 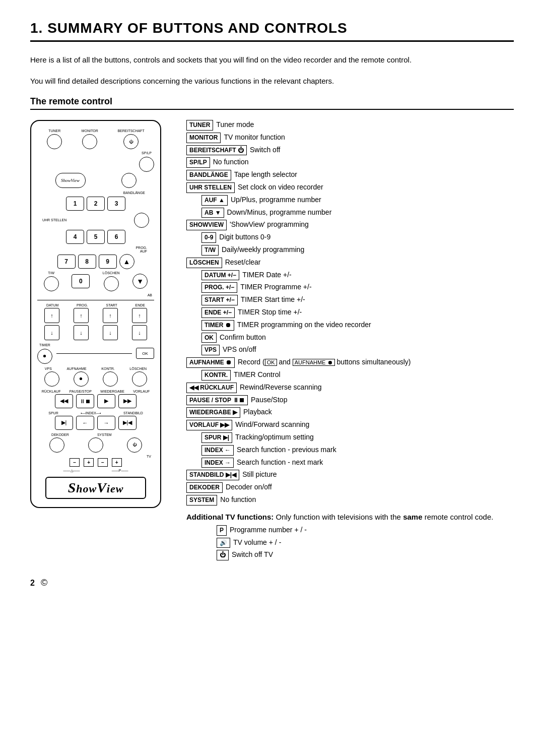 What do you see at coordinates (81, 316) in the screenshot?
I see `prog-up: ↑` at bounding box center [81, 316].